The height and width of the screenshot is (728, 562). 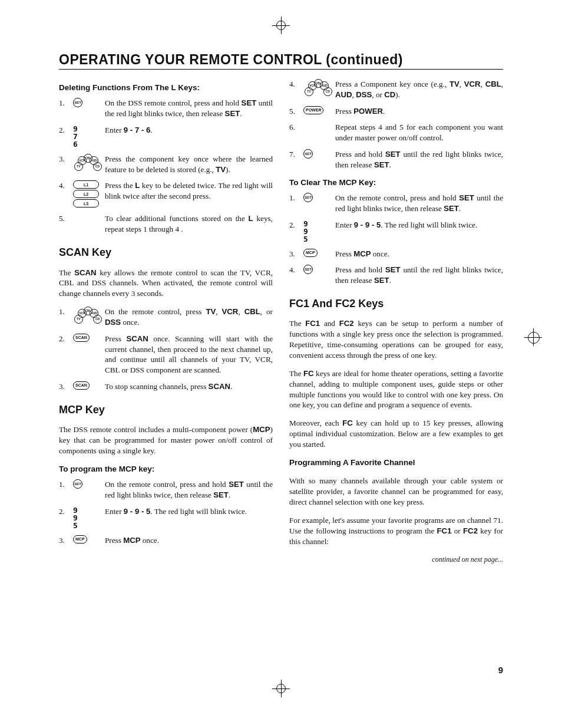 I want to click on step-mcp-3: 3. MCP Press MCP once., so click(x=166, y=541).